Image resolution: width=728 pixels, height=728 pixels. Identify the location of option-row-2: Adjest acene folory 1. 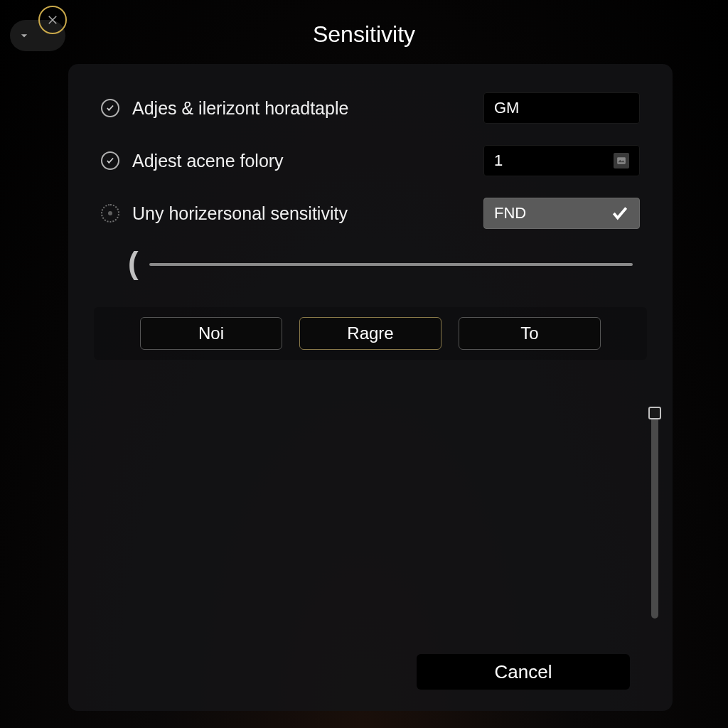
(370, 161).